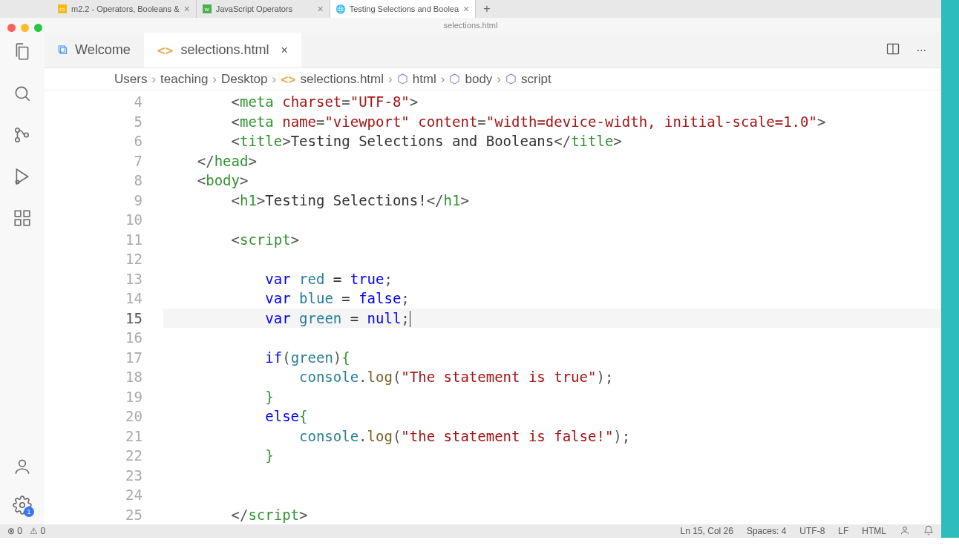  Describe the element at coordinates (94, 240) in the screenshot. I see `line-number: 11` at that location.